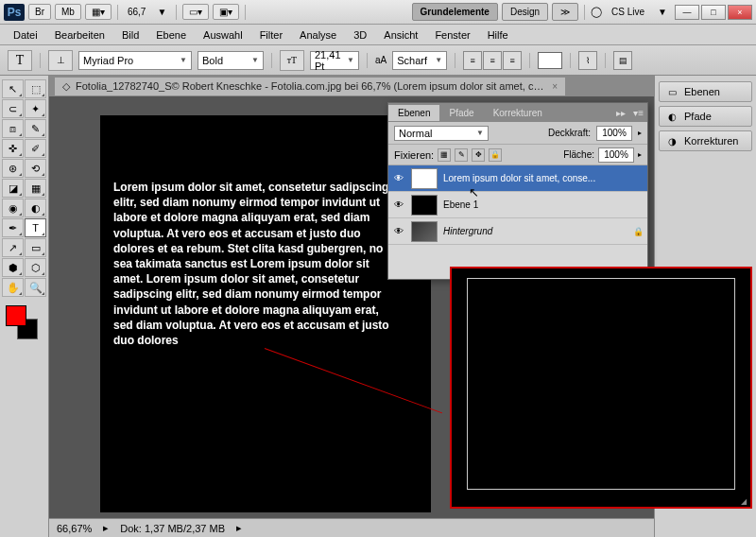 This screenshot has width=756, height=537. Describe the element at coordinates (455, 11) in the screenshot. I see `workspace-grundelemente: Grundelemente` at that location.